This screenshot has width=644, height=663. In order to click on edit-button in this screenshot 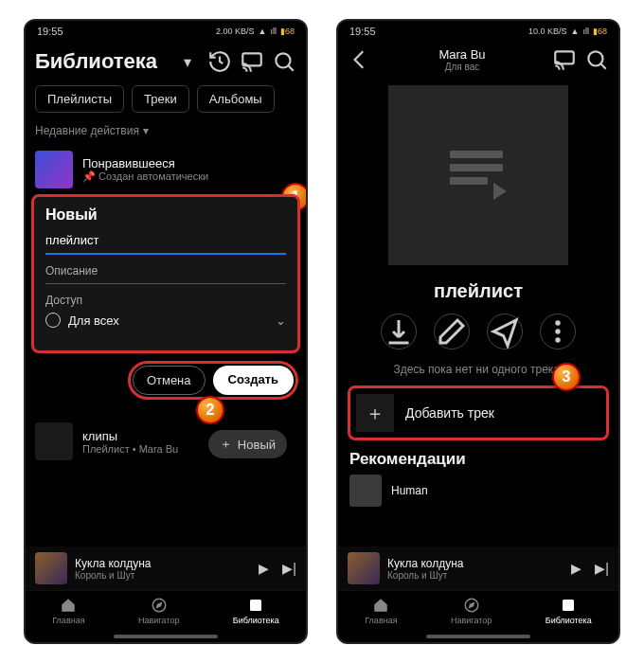, I will do `click(452, 332)`.